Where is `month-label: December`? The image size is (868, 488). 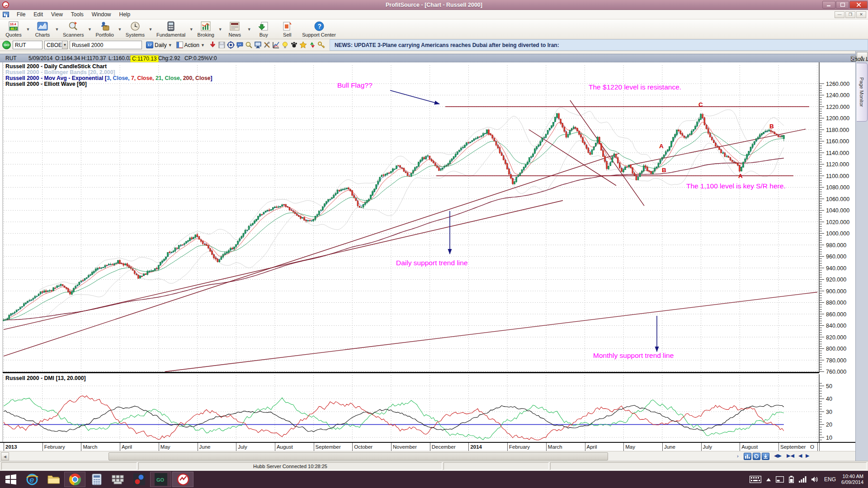
month-label: December is located at coordinates (444, 447).